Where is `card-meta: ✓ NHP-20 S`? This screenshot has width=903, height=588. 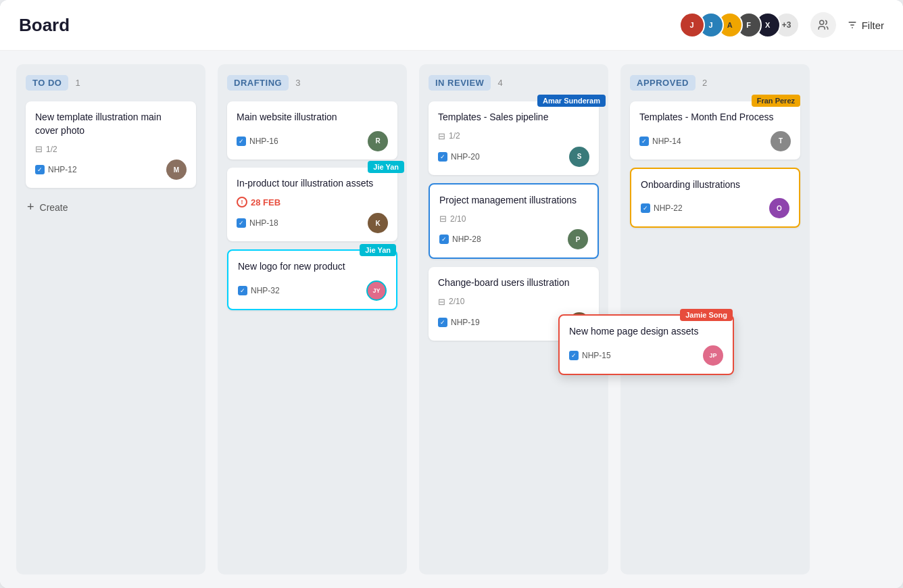
card-meta: ✓ NHP-20 S is located at coordinates (514, 157).